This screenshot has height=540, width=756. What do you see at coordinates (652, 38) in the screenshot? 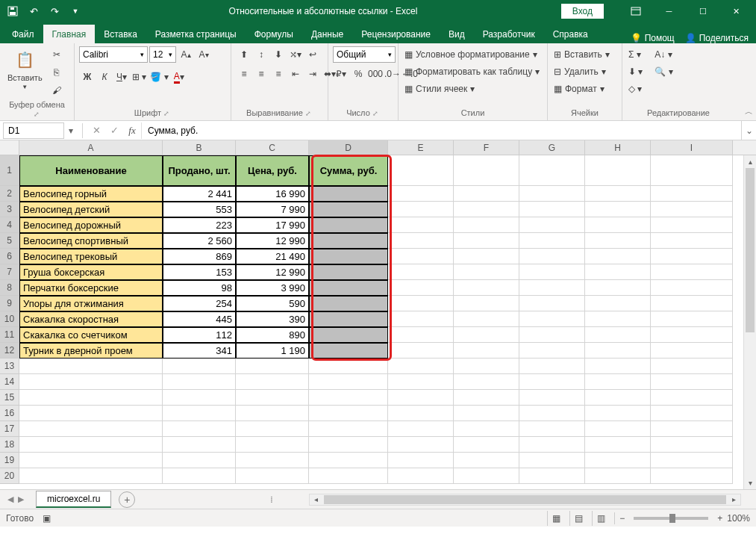
I see `tell-me: 💡 Помощ` at bounding box center [652, 38].